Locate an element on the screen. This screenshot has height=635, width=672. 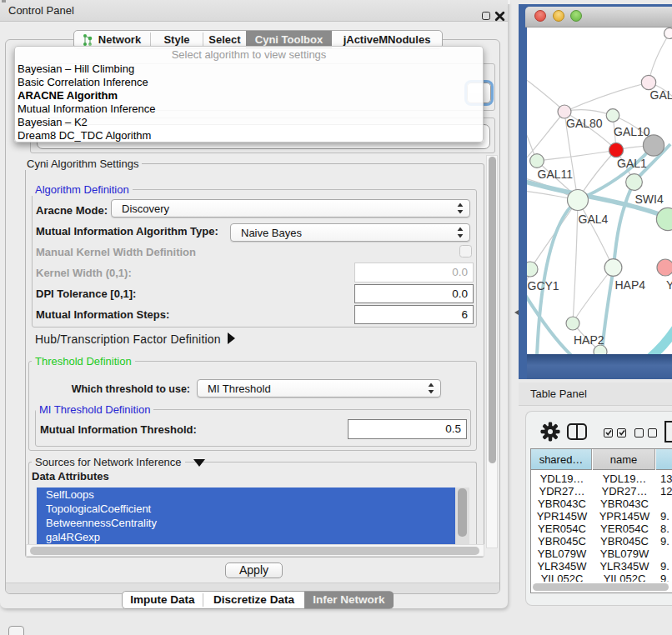
svg-text: GAL11 is located at coordinates (555, 174).